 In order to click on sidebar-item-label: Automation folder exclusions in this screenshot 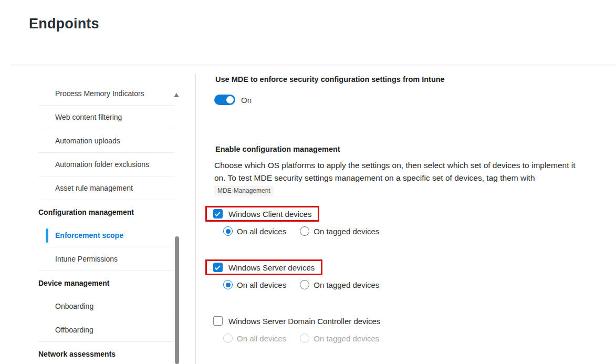, I will do `click(102, 164)`.